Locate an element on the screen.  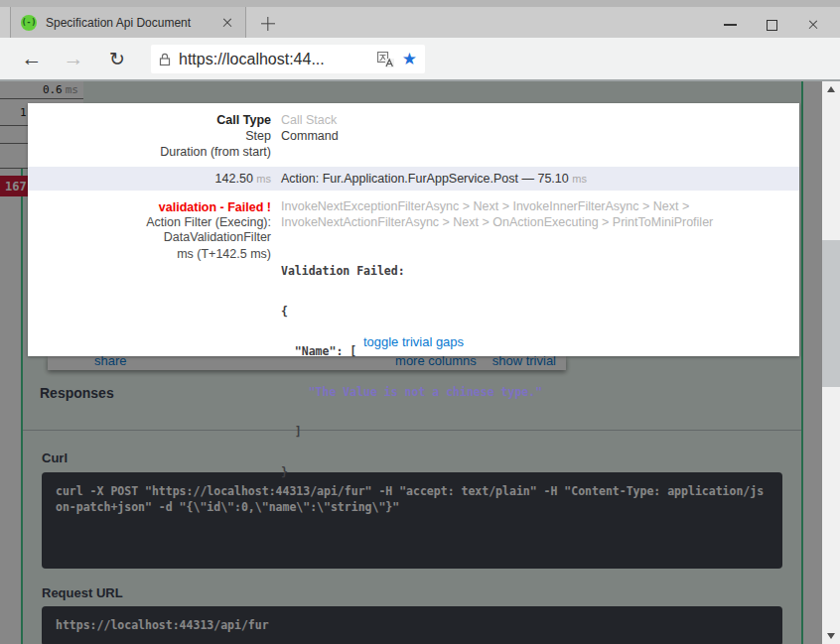
filter-time: ms (T+142.5 ms) is located at coordinates (149, 254).